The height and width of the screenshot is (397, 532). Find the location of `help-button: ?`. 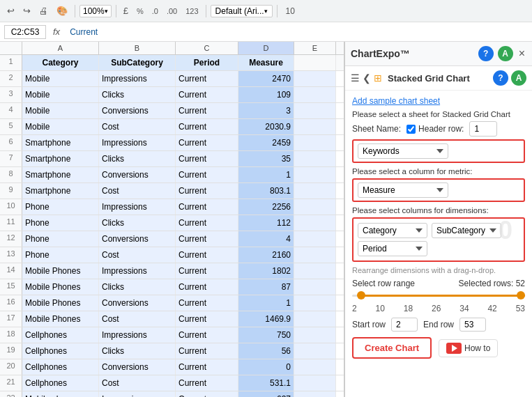

help-button: ? is located at coordinates (486, 54).